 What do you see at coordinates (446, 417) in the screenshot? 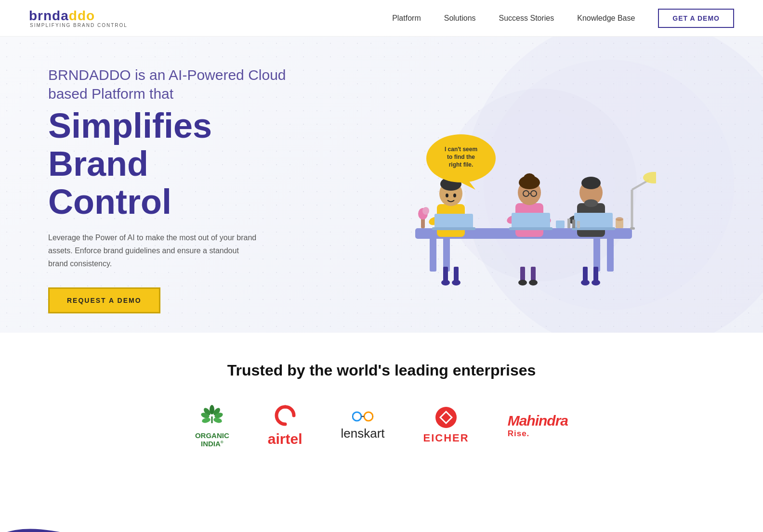
I see `eicher-icon` at bounding box center [446, 417].